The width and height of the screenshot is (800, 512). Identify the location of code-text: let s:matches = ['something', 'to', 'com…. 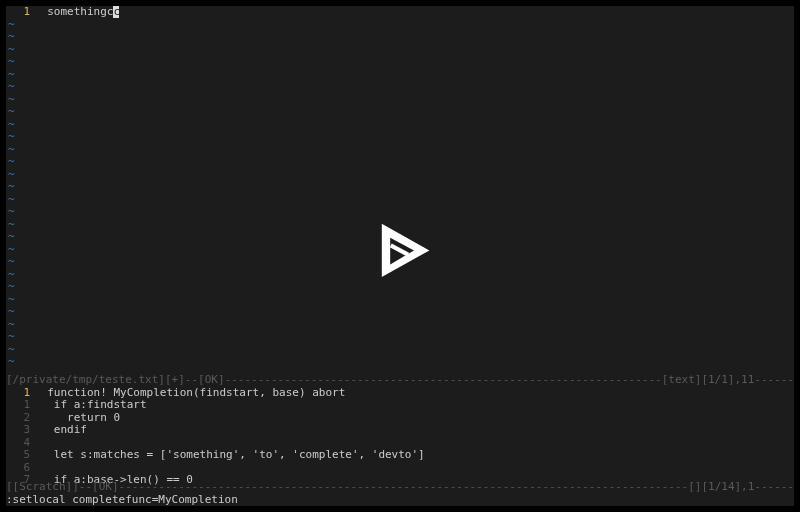
(236, 454).